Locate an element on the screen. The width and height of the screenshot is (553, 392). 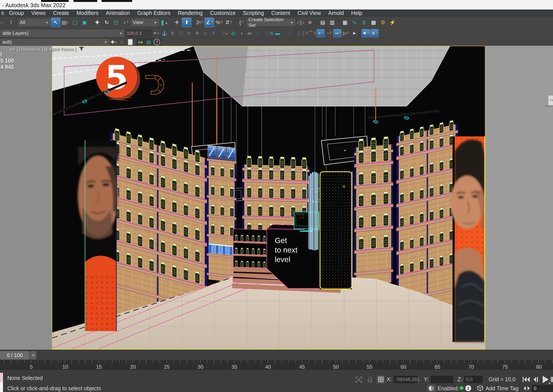
add-help-button: +? is located at coordinates (320, 33).